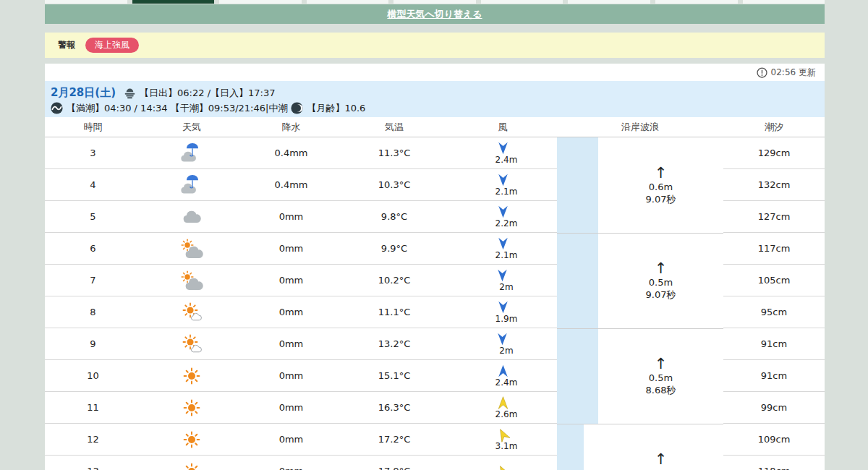 The width and height of the screenshot is (868, 470). What do you see at coordinates (786, 72) in the screenshot?
I see `update-time-bar: 02:56 更新` at bounding box center [786, 72].